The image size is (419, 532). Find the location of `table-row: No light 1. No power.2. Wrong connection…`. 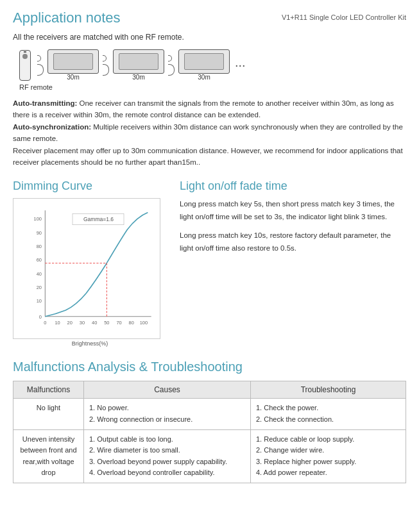

table-row: No light 1. No power.2. Wrong connection… is located at coordinates (210, 414).